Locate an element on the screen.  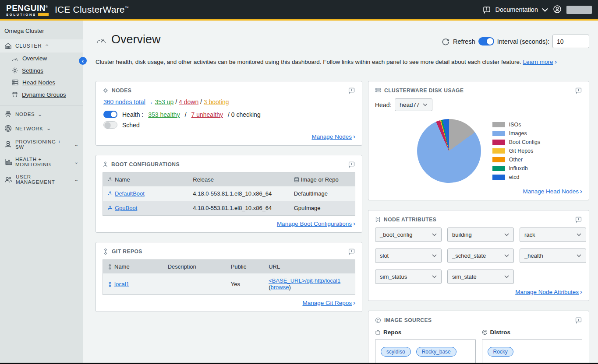
panel-title: IMAGE SOURCES is located at coordinates (408, 320).